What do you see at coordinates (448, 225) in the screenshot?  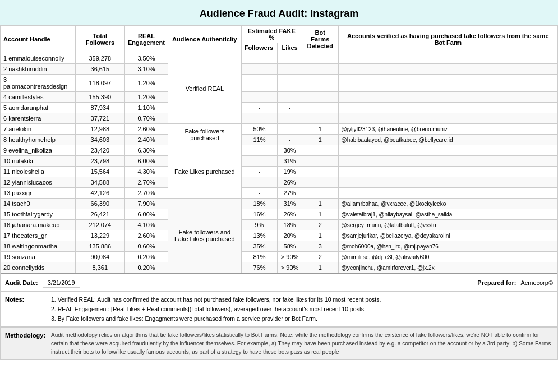 I see `accounts-verified: @sergey_murin, @talatbulutt, @vsstu` at bounding box center [448, 225].